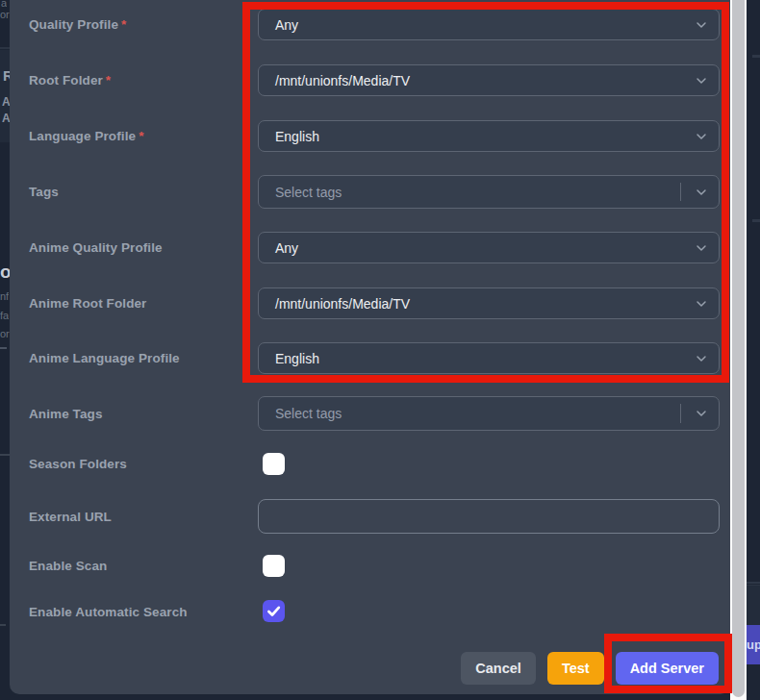 Image resolution: width=760 pixels, height=700 pixels. What do you see at coordinates (143, 413) in the screenshot?
I see `field-label: Anime Tags` at bounding box center [143, 413].